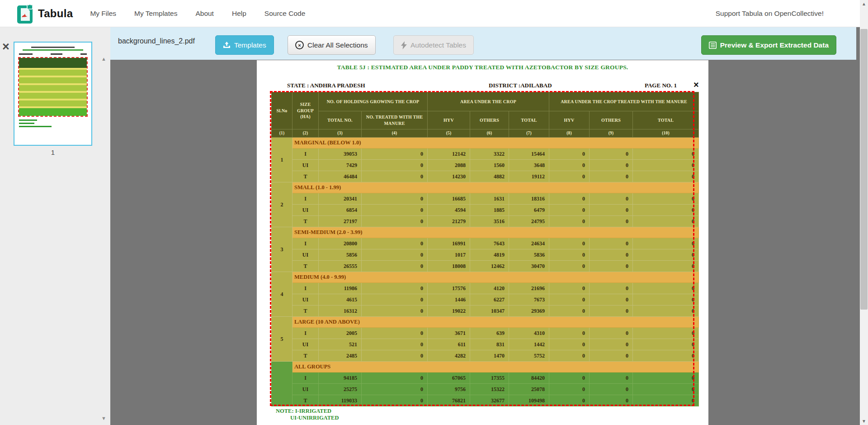  I want to click on pdf-table-title: TABLE 5J : ESTIMATED AREA UNDER PADDY TR…, so click(483, 67).